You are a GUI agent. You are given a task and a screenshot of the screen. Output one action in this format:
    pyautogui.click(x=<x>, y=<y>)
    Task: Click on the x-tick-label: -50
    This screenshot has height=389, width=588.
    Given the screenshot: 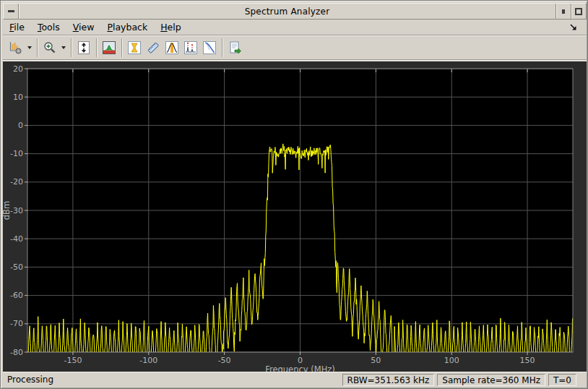 What is the action you would take?
    pyautogui.click(x=225, y=360)
    